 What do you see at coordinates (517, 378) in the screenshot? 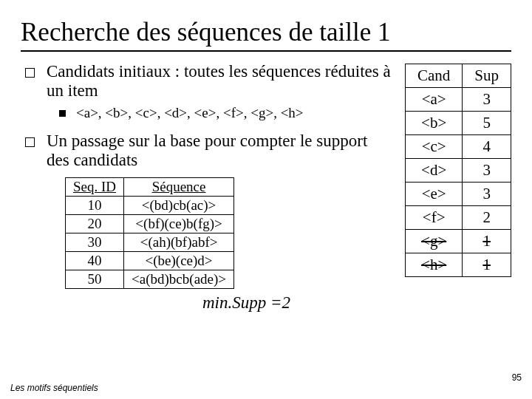
I see `page-number: 95` at bounding box center [517, 378].